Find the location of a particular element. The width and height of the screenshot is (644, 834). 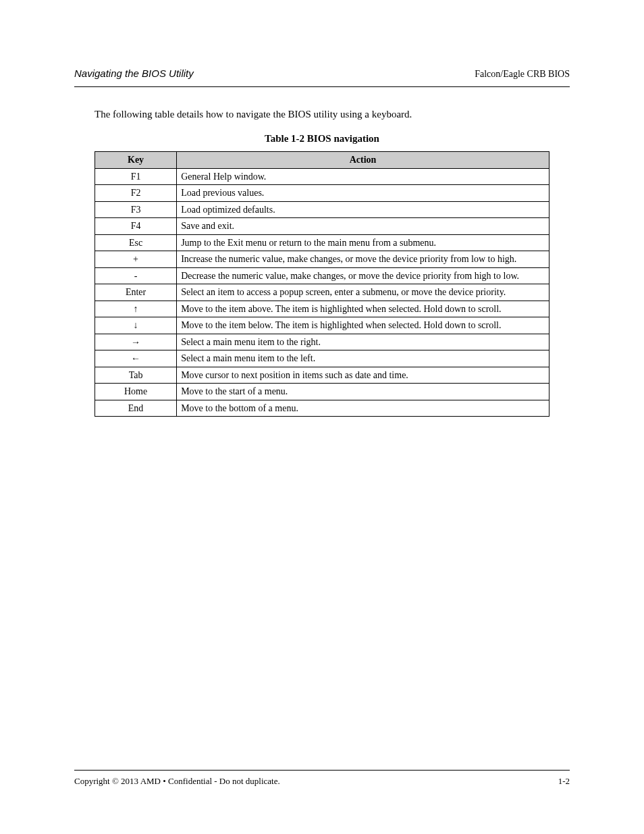

cell-action: Select an item to access a popup screen,… is located at coordinates (363, 293).